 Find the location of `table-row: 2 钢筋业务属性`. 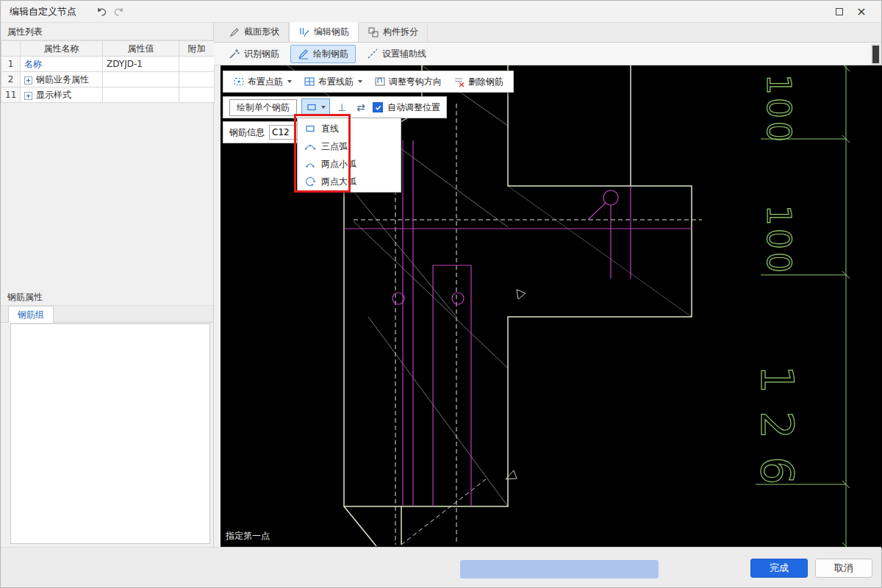

table-row: 2 钢筋业务属性 is located at coordinates (108, 79).